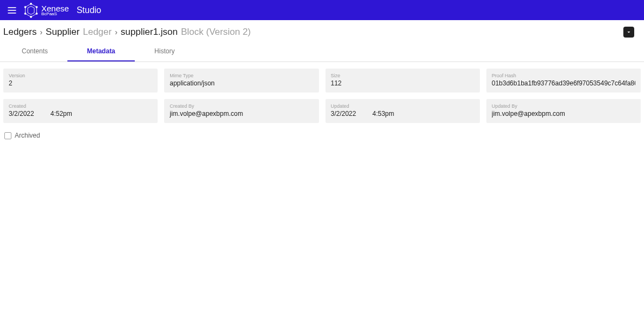 This screenshot has width=644, height=315. I want to click on meta-label: Size, so click(403, 76).